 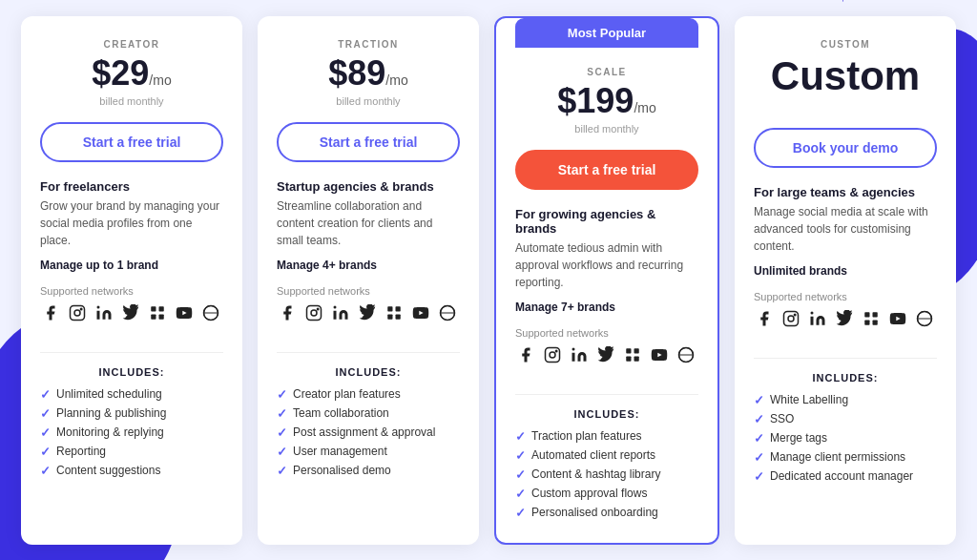 I want to click on plan-price-value: Custom, so click(x=845, y=76).